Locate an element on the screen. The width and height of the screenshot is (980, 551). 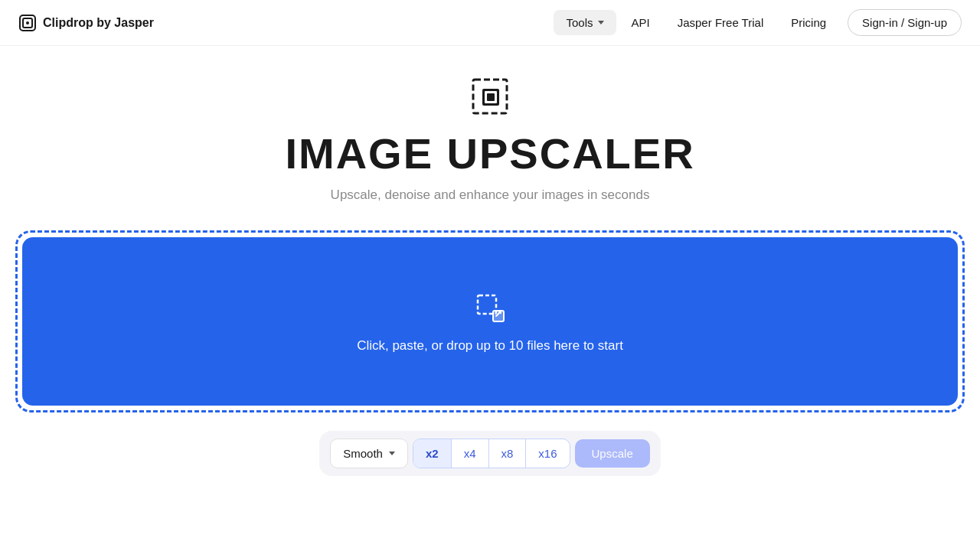
smooth-button: Smooth is located at coordinates (369, 453).